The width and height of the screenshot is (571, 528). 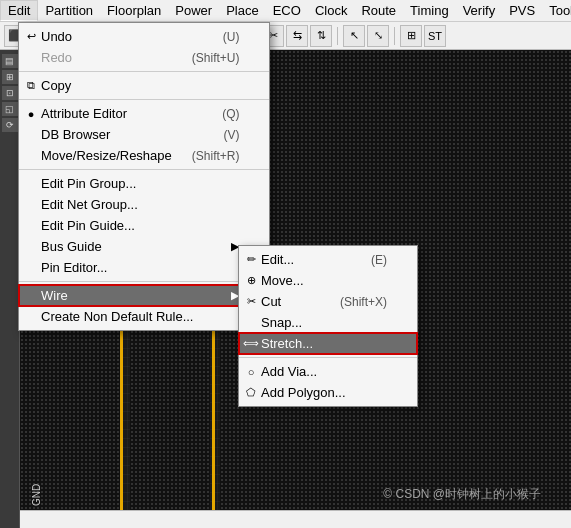 I want to click on db-browser-icon, so click(x=31, y=135).